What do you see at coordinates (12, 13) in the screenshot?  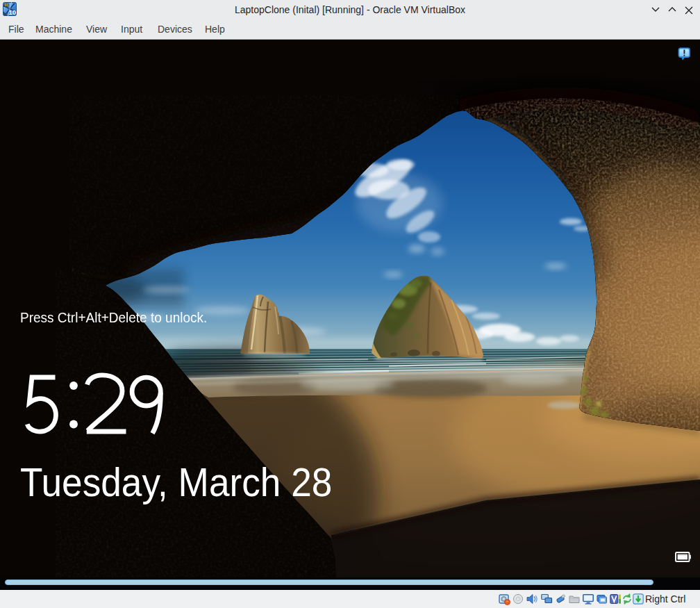 I see `svg-text: 10` at bounding box center [12, 13].